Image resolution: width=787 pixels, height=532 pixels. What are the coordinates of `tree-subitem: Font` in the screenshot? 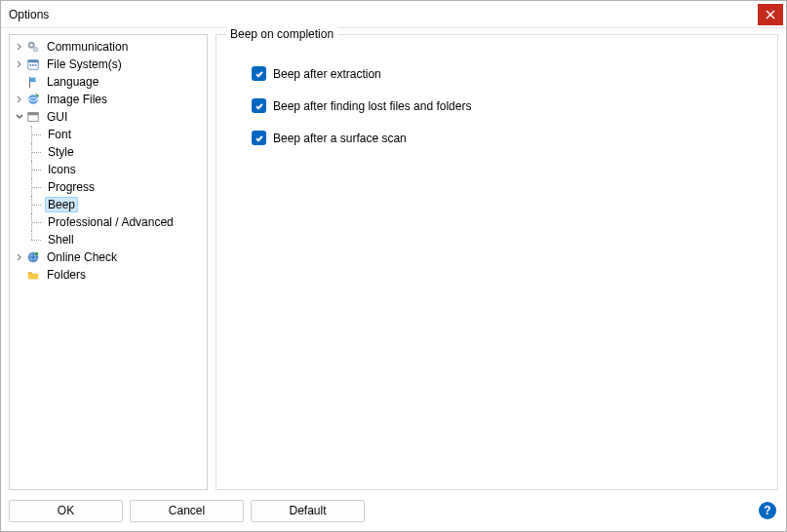 It's located at (118, 134).